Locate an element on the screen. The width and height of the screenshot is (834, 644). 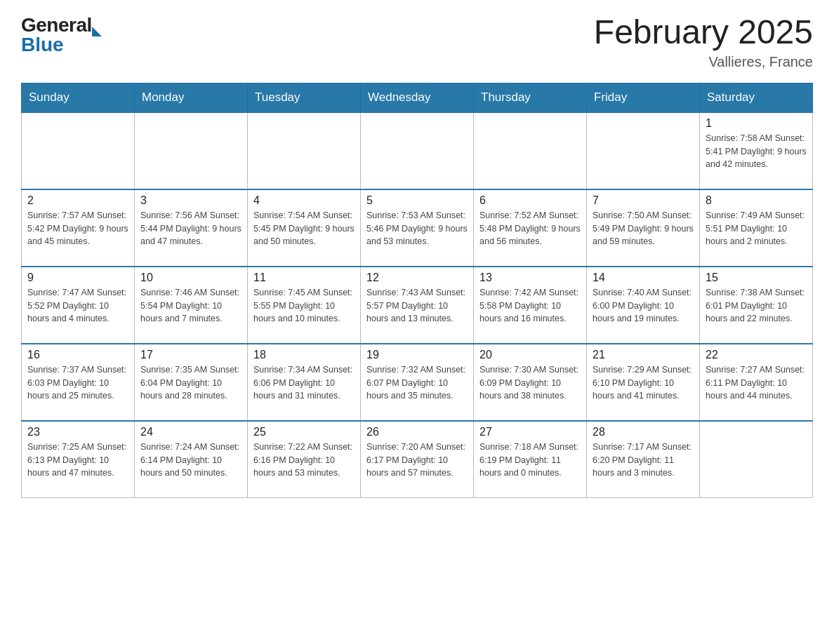
day-info: Sunrise: 7:22 AM Sunset: 6:16 PM Dayligh… is located at coordinates (304, 460).